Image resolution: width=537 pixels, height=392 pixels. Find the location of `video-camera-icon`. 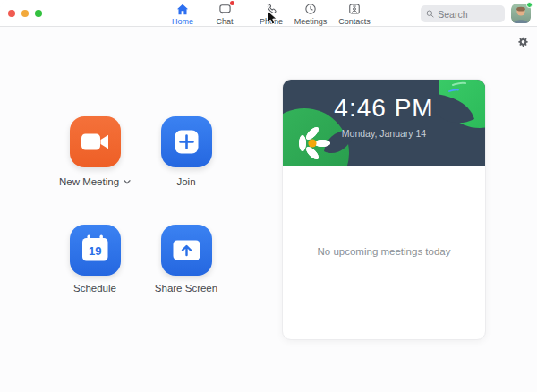

video-camera-icon is located at coordinates (95, 141).